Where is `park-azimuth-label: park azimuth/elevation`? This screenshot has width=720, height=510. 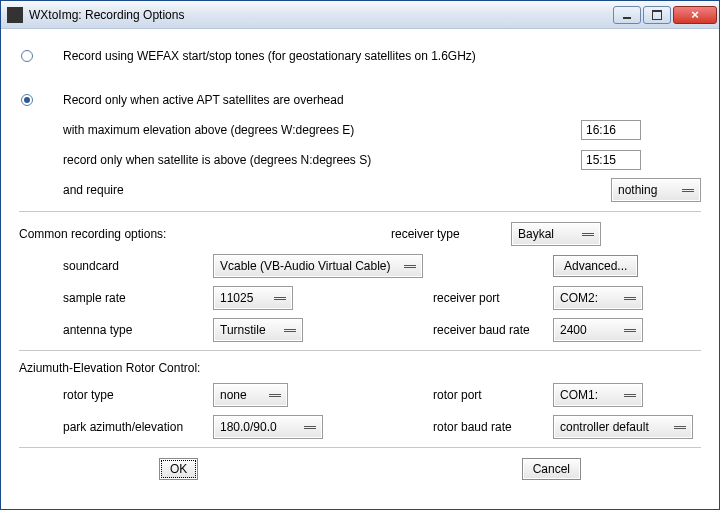
park-azimuth-label: park azimuth/elevation is located at coordinates (138, 427).